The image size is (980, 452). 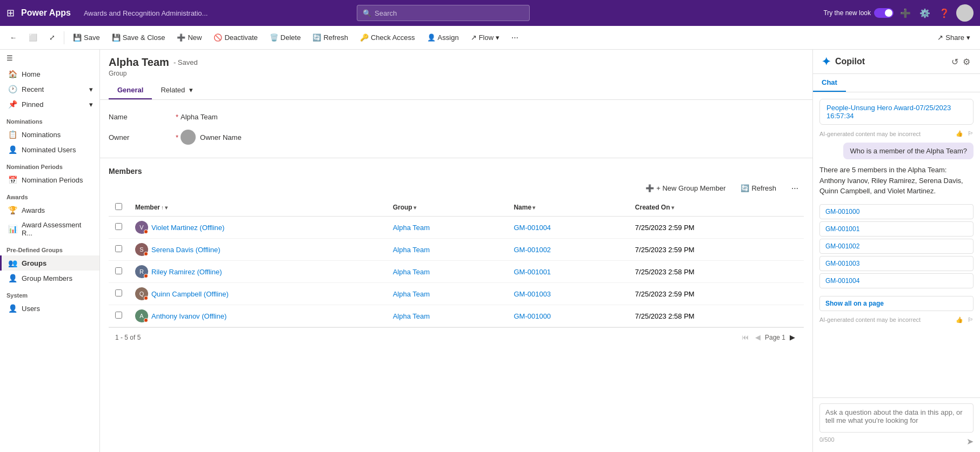 What do you see at coordinates (896, 229) in the screenshot?
I see `copilot-link-1: GM-001001` at bounding box center [896, 229].